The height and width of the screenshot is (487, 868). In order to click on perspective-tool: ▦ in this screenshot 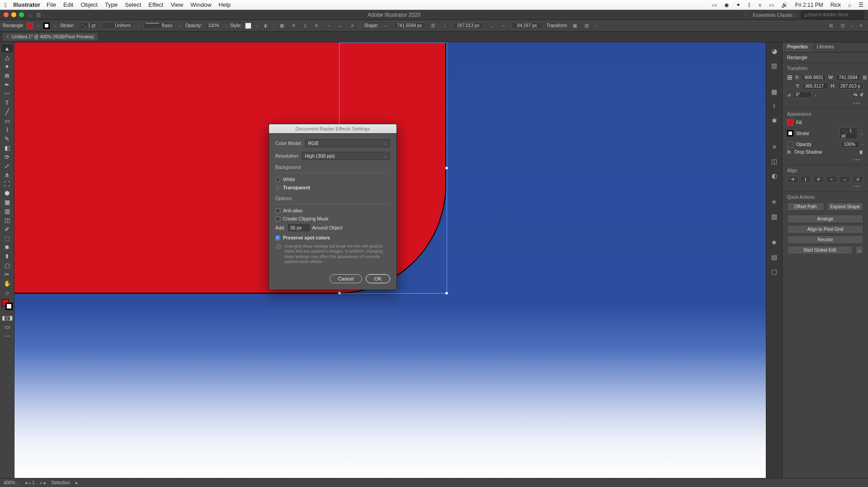, I will do `click(7, 202)`.